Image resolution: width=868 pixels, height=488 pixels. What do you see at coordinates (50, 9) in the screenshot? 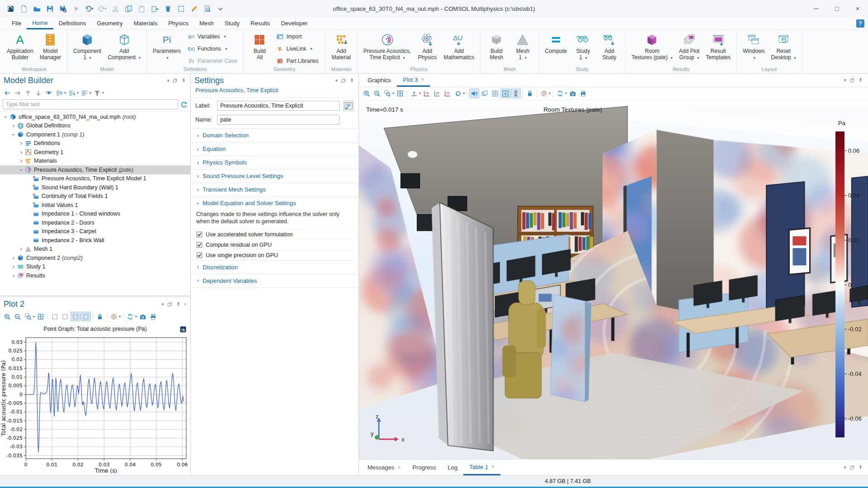
I see `save-button` at bounding box center [50, 9].